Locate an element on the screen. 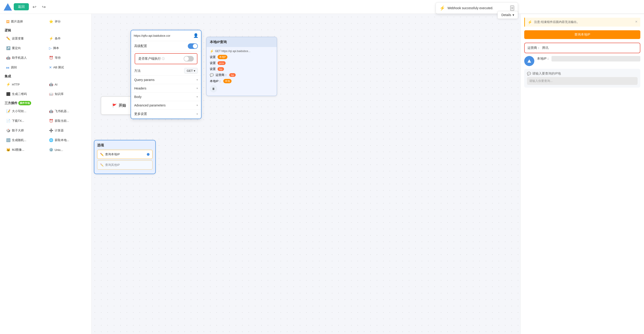 The width and height of the screenshot is (644, 334). ip-query-node-content: ⚡ GET https://qi api.baidubce... 设置 本地P … is located at coordinates (242, 71).